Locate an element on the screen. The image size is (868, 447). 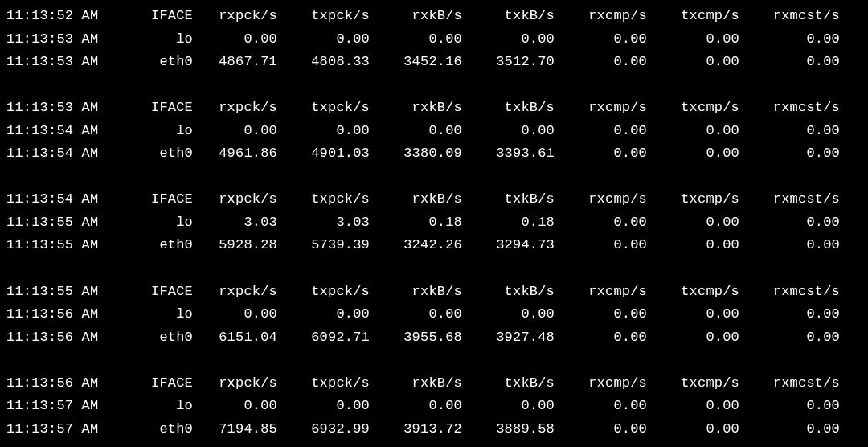
cell-txpck: 6092.71 is located at coordinates (323, 338).